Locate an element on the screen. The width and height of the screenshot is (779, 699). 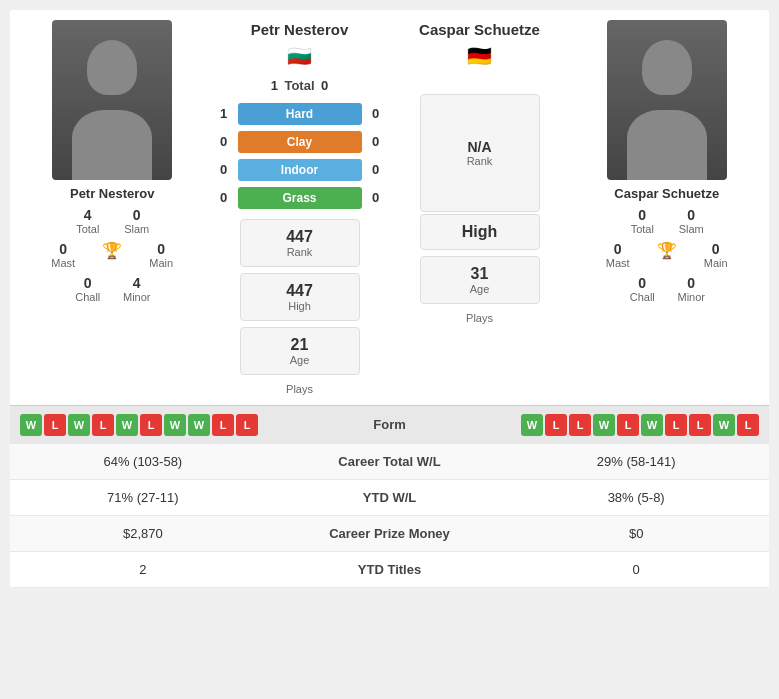
player1-total-box: 4 Total is located at coordinates (88, 221).